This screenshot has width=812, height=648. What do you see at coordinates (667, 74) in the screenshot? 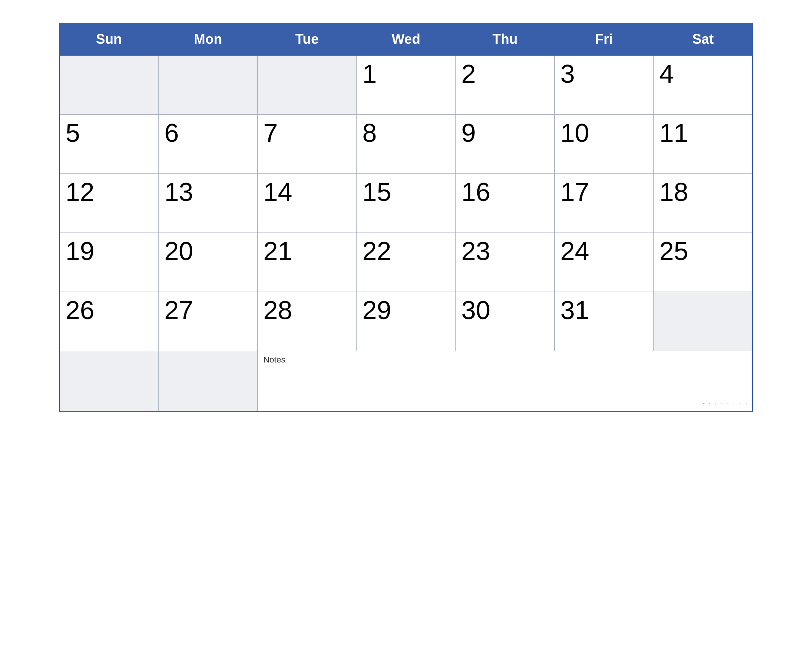
I see `day-number: 4` at bounding box center [667, 74].